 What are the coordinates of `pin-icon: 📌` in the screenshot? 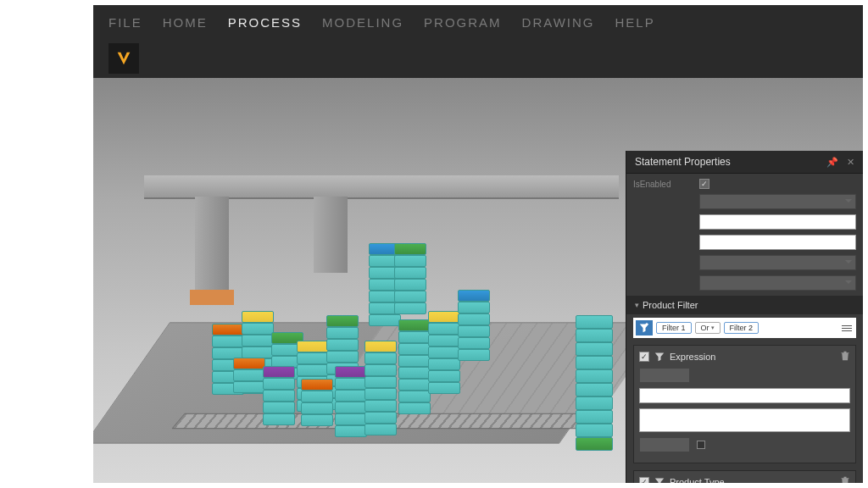 It's located at (832, 163).